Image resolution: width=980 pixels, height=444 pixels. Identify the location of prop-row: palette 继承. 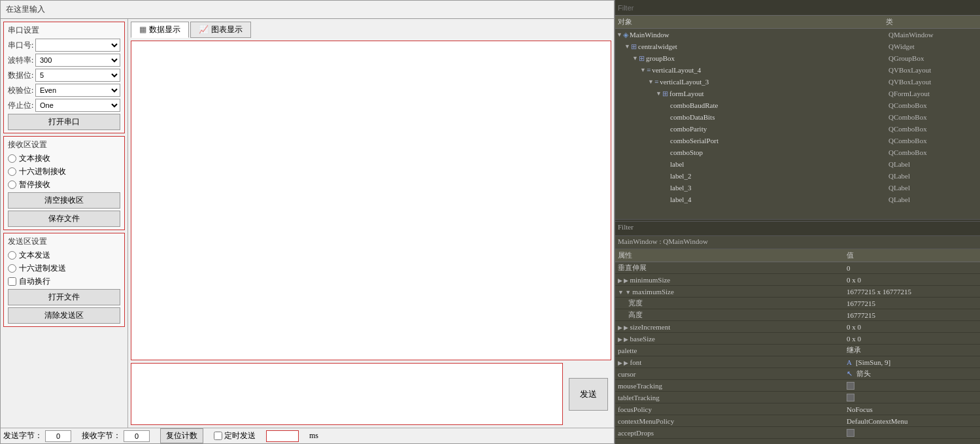
(798, 350).